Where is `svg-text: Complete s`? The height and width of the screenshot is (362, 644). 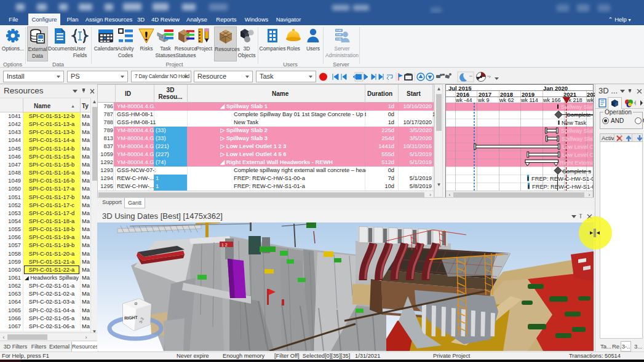
svg-text: Complete s is located at coordinates (577, 171).